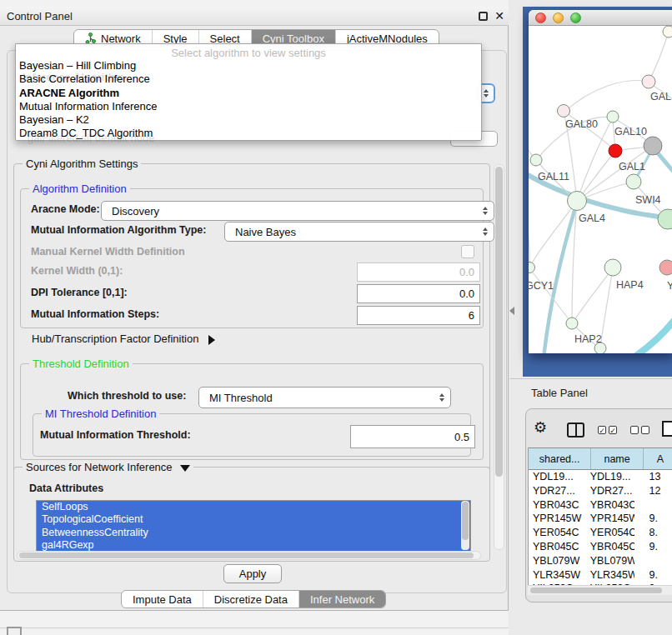 Image resolution: width=672 pixels, height=635 pixels. Describe the element at coordinates (82, 163) in the screenshot. I see `group-title: Cyni Algorithm Settings` at that location.